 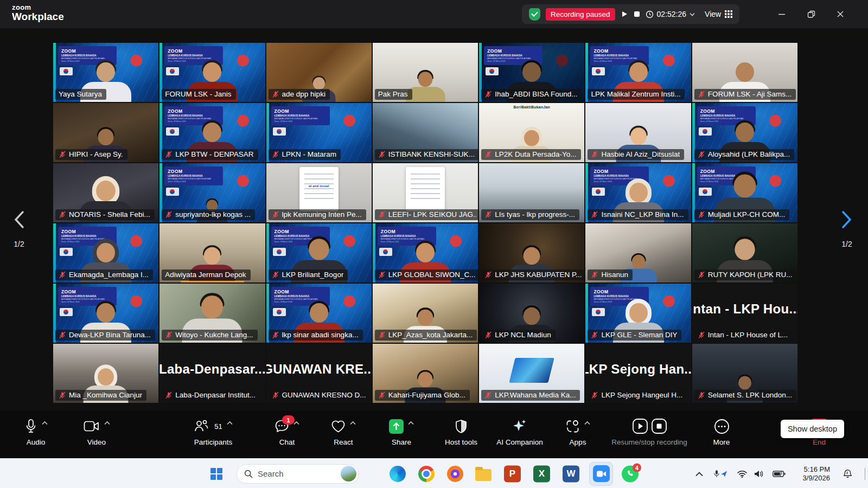 What do you see at coordinates (718, 14) in the screenshot?
I see `view-button: View` at bounding box center [718, 14].